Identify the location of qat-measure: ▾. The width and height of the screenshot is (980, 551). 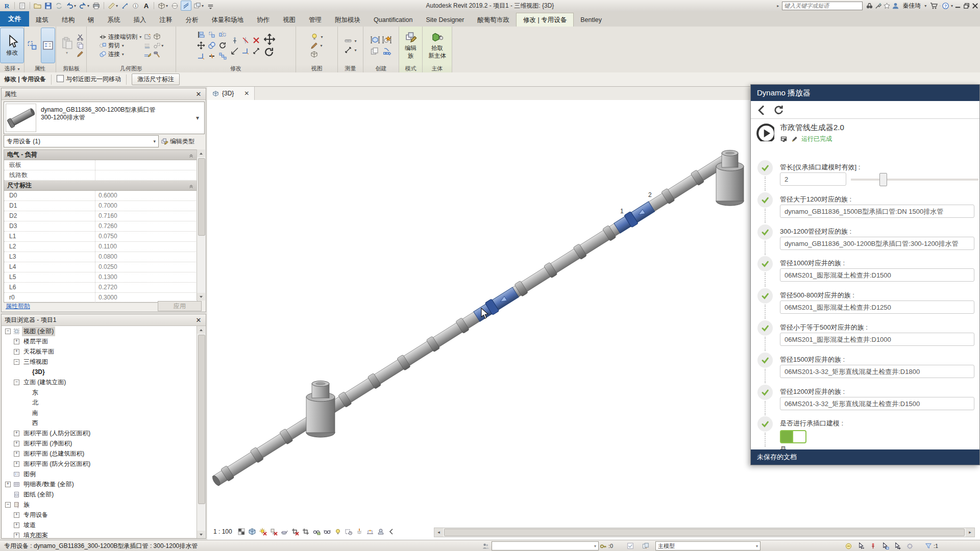
(113, 6).